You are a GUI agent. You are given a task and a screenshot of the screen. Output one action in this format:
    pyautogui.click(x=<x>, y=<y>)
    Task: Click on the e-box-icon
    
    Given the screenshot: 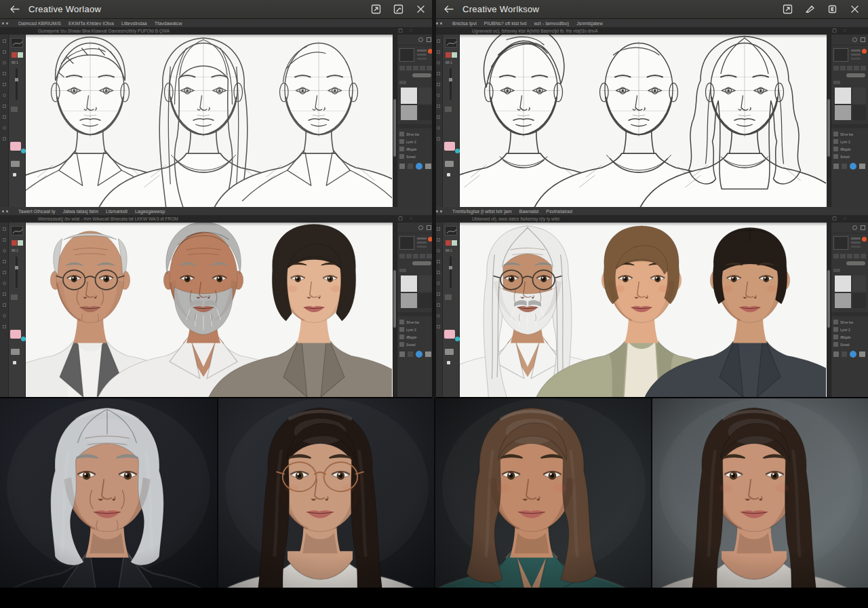 What is the action you would take?
    pyautogui.click(x=833, y=10)
    